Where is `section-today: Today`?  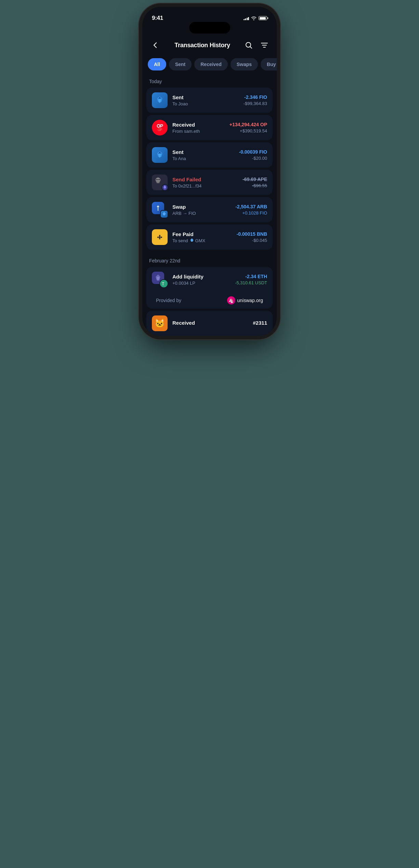
section-today: Today is located at coordinates (209, 82).